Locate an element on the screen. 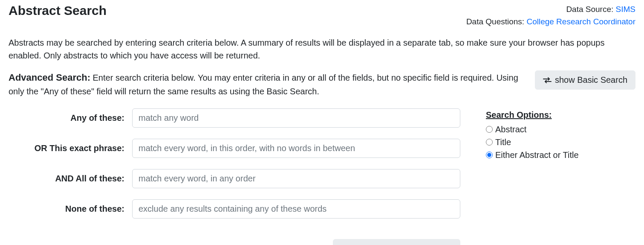 The height and width of the screenshot is (245, 644). exact-phrase-input is located at coordinates (296, 149).